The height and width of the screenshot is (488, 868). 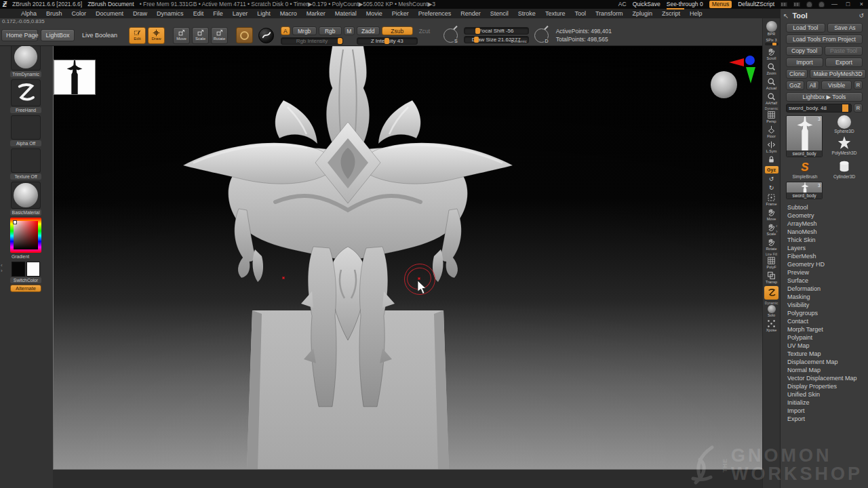 What do you see at coordinates (825, 256) in the screenshot?
I see `tool-section-header: FiberMesh` at bounding box center [825, 256].